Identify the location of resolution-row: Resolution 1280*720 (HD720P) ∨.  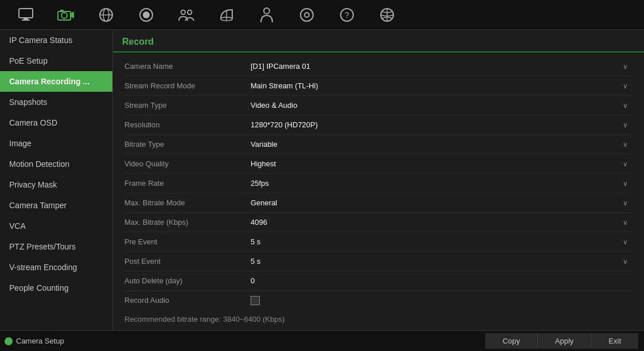
(378, 125).